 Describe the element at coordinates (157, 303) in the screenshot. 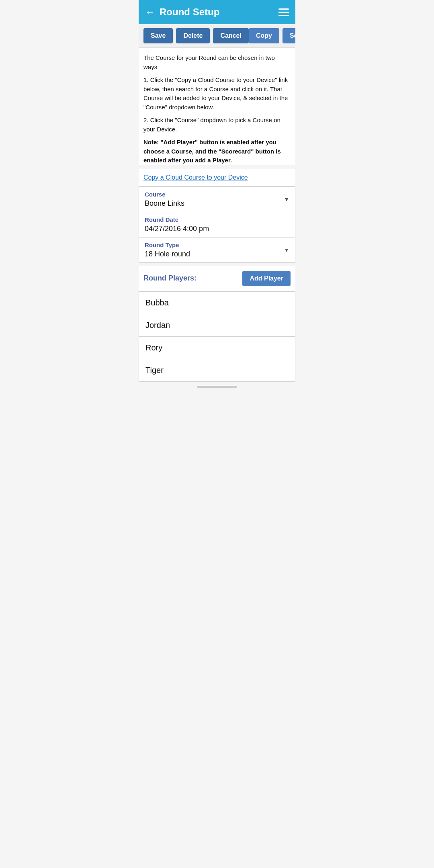

I see `player-name: Bubba` at that location.